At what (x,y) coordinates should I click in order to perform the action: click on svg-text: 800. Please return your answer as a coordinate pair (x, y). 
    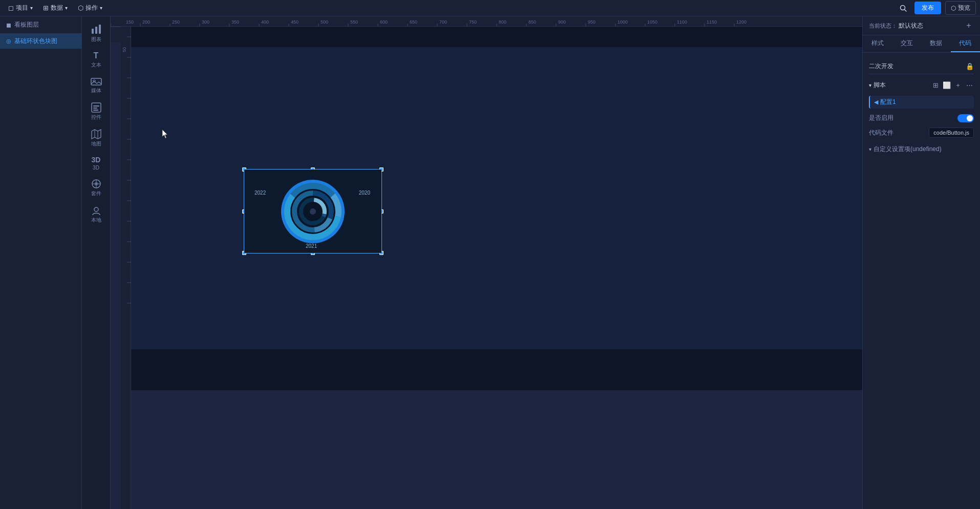
    Looking at the image, I should click on (503, 22).